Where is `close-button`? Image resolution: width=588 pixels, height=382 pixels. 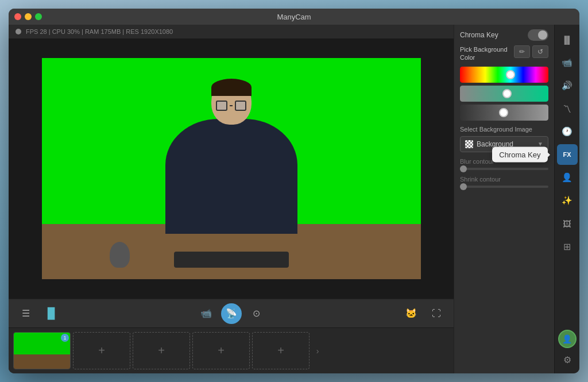
close-button is located at coordinates (18, 17).